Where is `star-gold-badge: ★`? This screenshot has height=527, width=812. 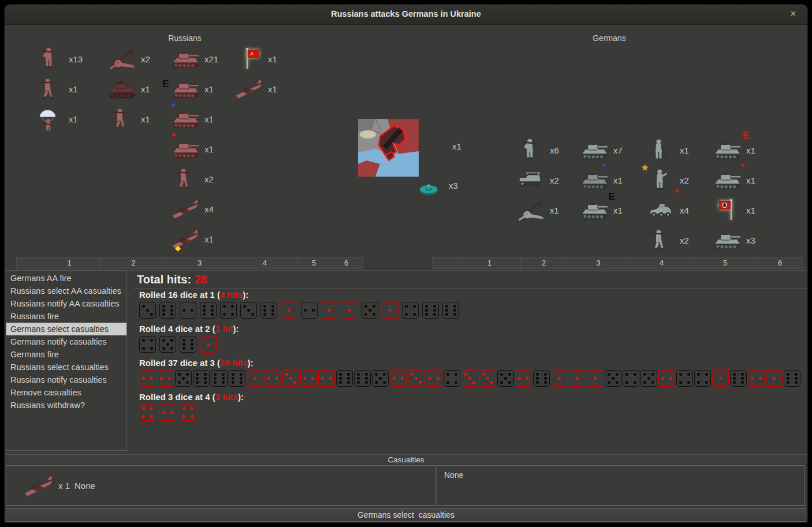 star-gold-badge: ★ is located at coordinates (645, 167).